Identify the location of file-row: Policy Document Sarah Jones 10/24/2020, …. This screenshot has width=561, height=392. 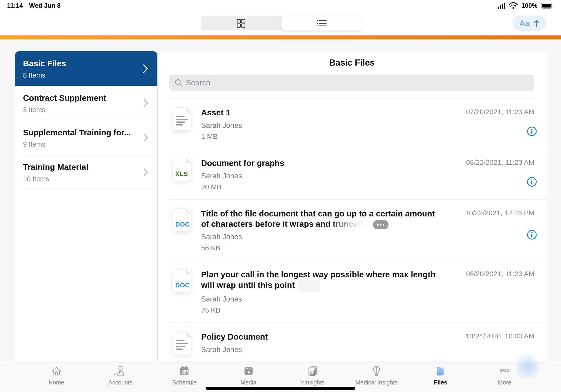
(352, 343).